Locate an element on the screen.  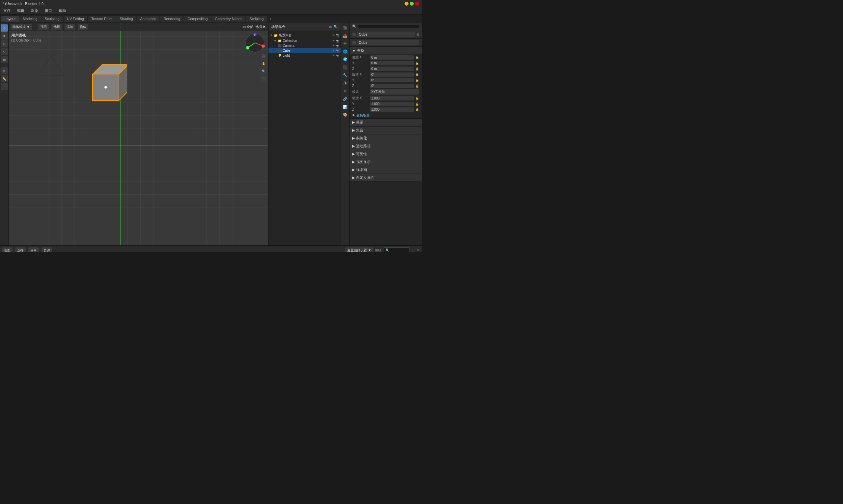
rotation-z-value: 0° is located at coordinates (392, 86).